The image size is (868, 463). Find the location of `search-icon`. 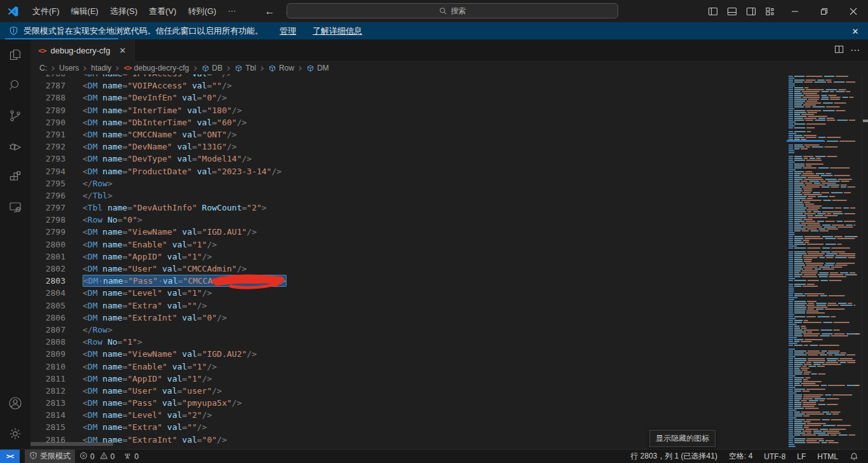

search-icon is located at coordinates (444, 11).